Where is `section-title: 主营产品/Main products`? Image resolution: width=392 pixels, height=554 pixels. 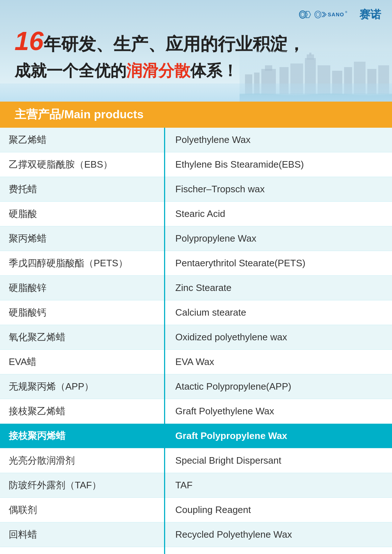
section-title: 主营产品/Main products is located at coordinates (79, 114).